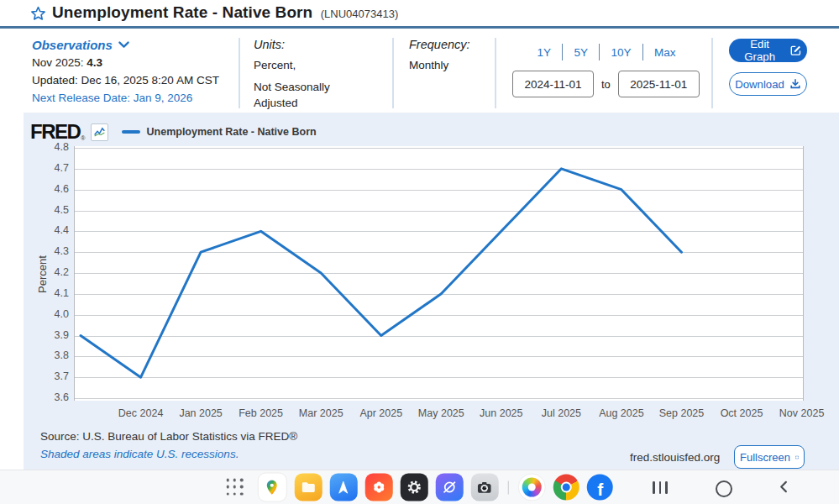 Image resolution: width=839 pixels, height=504 pixels. I want to click on fred-sparkline-icon, so click(99, 133).